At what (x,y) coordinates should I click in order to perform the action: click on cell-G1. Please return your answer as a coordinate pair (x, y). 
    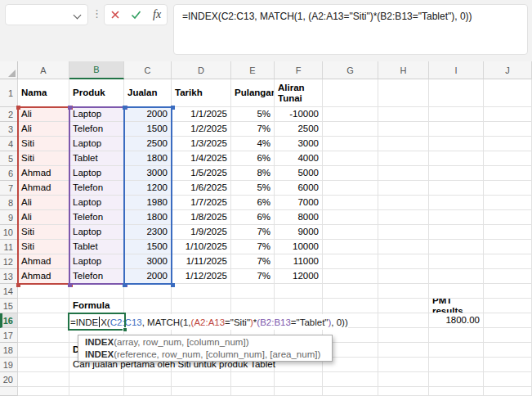
    Looking at the image, I should click on (351, 93).